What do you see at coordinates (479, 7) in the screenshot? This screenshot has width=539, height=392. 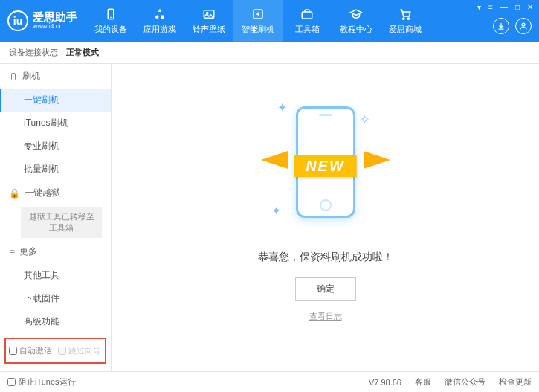 I see `menu-icon: ▾` at bounding box center [479, 7].